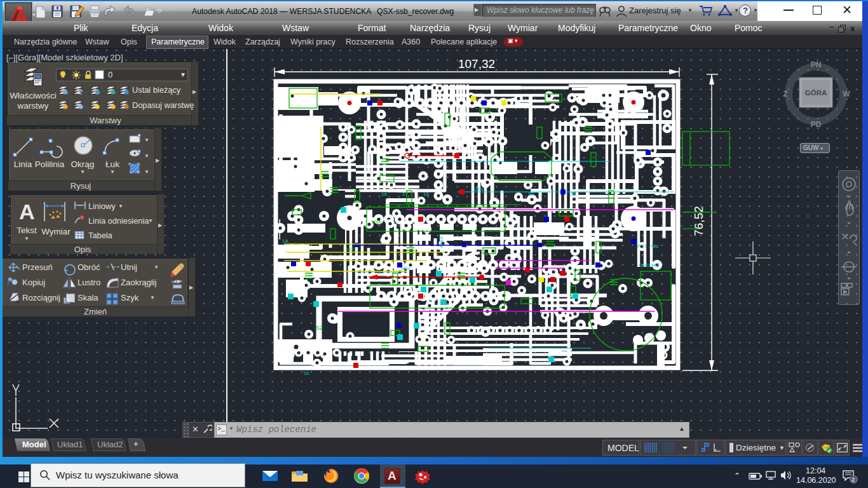 This screenshot has width=868, height=488. What do you see at coordinates (426, 194) in the screenshot?
I see `svg-text: 18` at bounding box center [426, 194].